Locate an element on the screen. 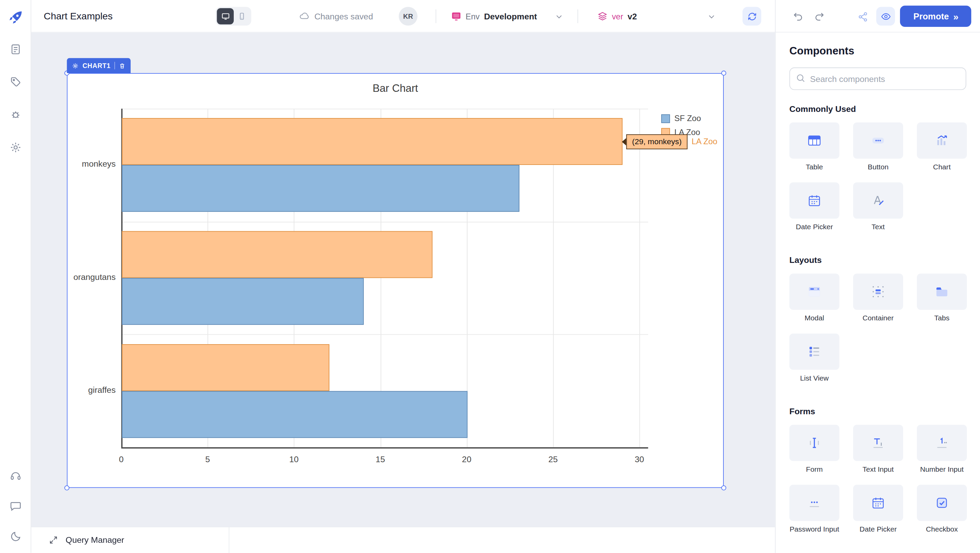 Image resolution: width=980 pixels, height=553 pixels. env-value: Development is located at coordinates (511, 16).